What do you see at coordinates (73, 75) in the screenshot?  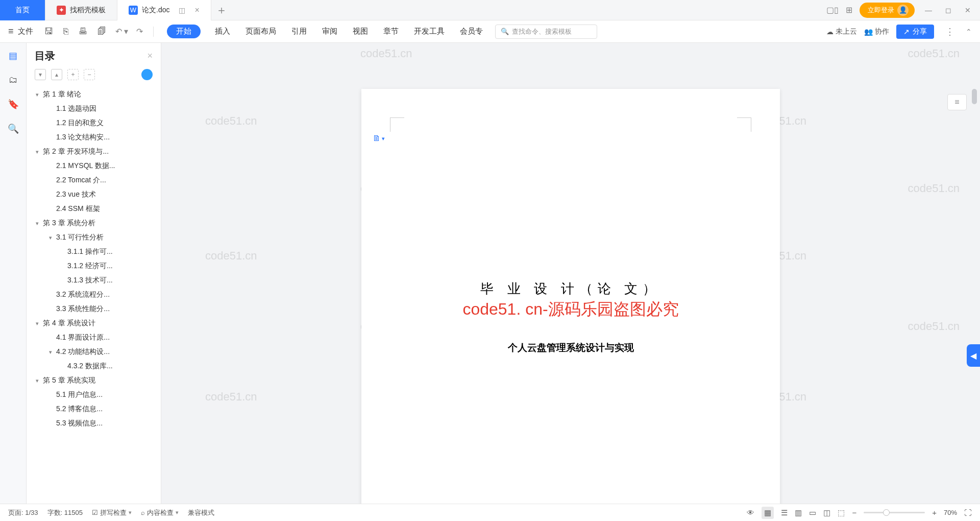 I see `add-item-button: +` at bounding box center [73, 75].